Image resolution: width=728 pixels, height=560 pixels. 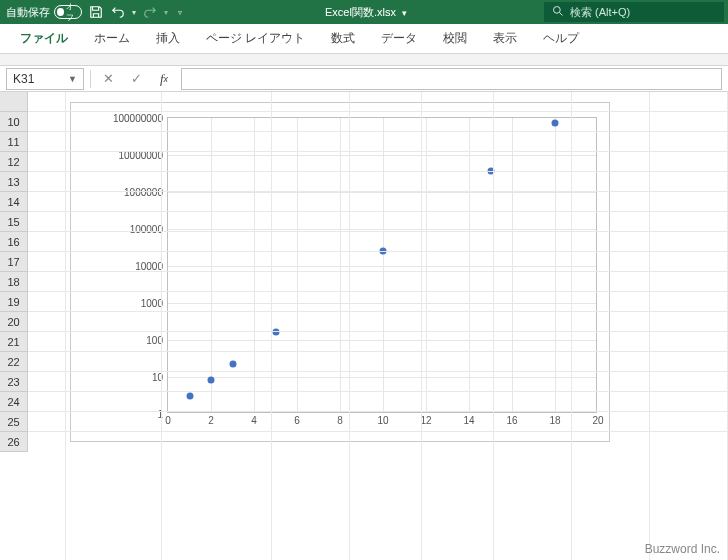 What do you see at coordinates (134, 12) in the screenshot?
I see `undo-dropdown-icon: ▾` at bounding box center [134, 12].